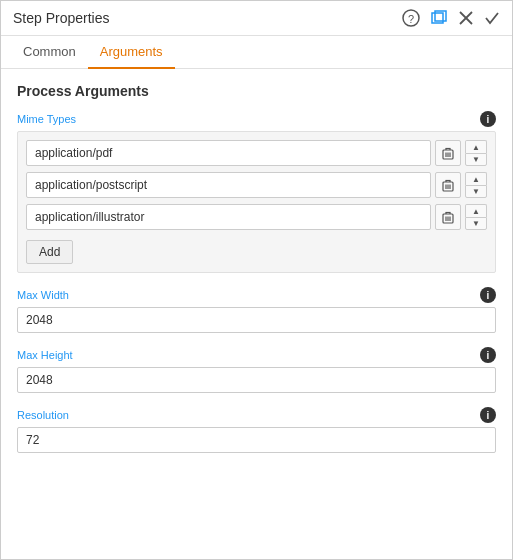 The height and width of the screenshot is (560, 513). I want to click on mime-types-info-icon: i, so click(488, 119).